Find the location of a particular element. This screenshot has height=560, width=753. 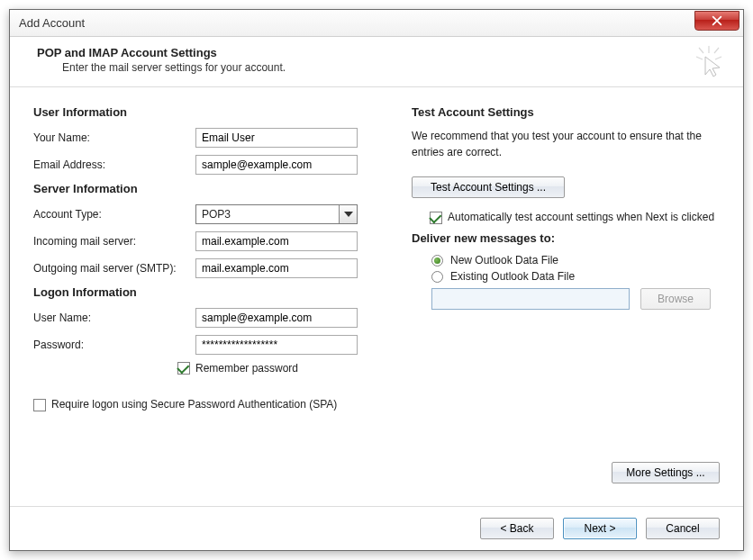

auto-test-label: Automatically test account settings when… is located at coordinates (581, 217).